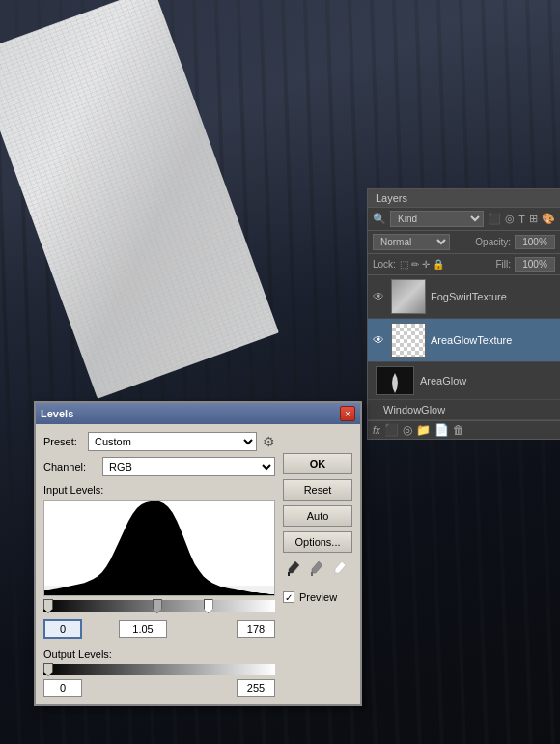 Image resolution: width=560 pixels, height=744 pixels. I want to click on fx-label: fx, so click(377, 431).